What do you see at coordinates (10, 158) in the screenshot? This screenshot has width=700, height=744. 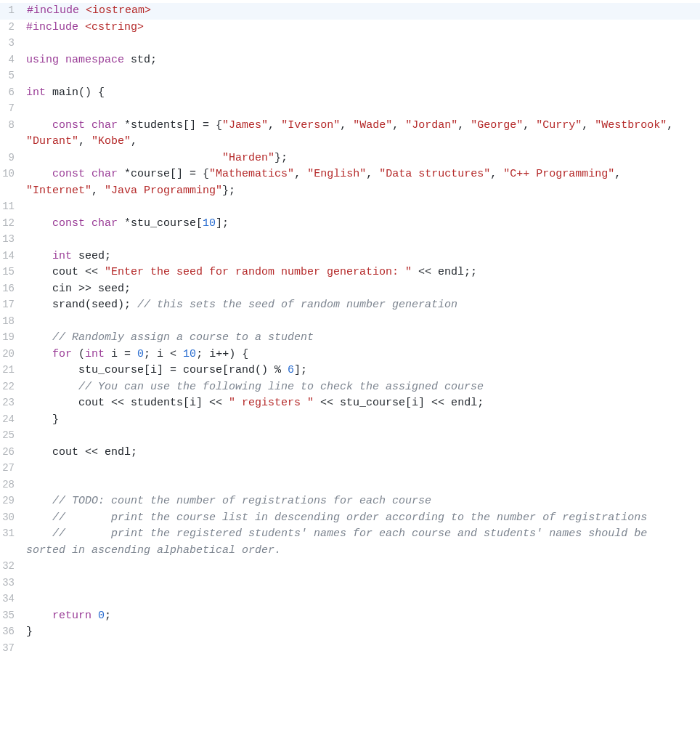 I see `line-number: 9` at bounding box center [10, 158].